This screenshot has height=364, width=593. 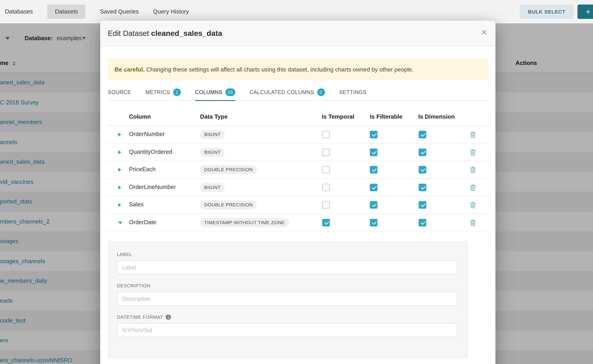 I want to click on tab: COLUMNS 25, so click(x=215, y=92).